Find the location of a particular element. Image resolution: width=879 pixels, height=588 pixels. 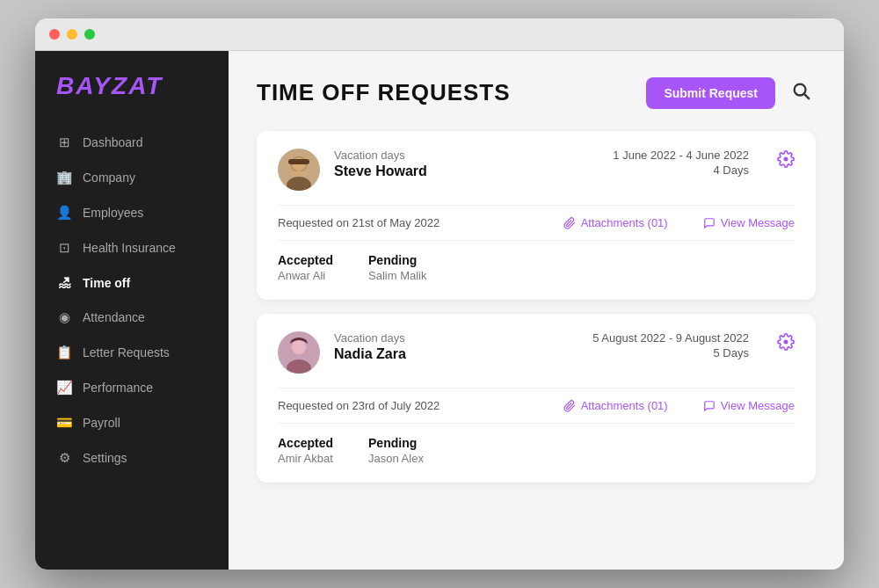

main-nav: ⊞Dashboard🏢Company👤Employees⊡Health Insu… is located at coordinates (132, 301).